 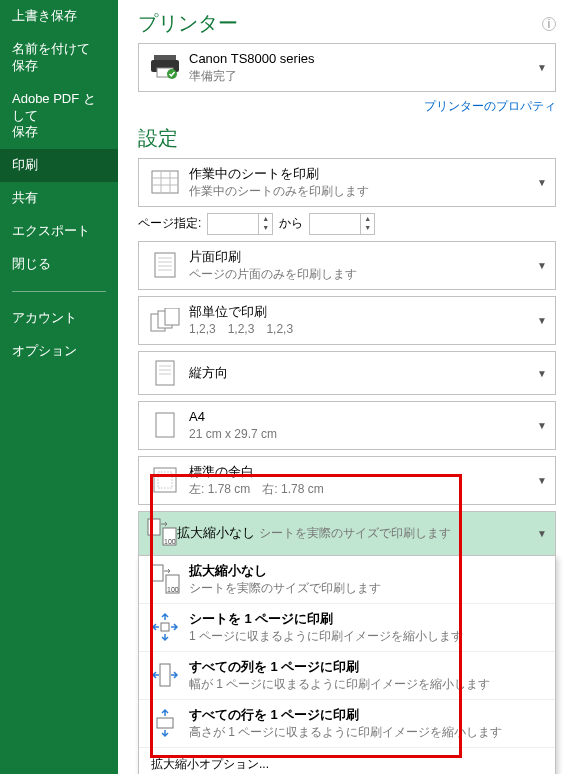 I want to click on printer-heading: プリンター i, so click(x=347, y=24).